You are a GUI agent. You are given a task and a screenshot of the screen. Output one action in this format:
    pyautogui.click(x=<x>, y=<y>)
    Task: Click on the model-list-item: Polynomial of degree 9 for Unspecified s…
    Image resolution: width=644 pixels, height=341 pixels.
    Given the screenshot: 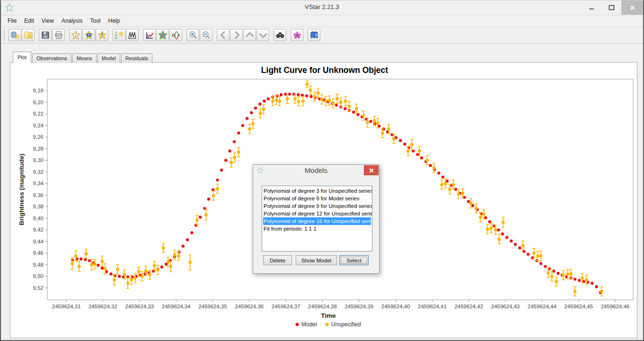 What is the action you would take?
    pyautogui.click(x=317, y=206)
    